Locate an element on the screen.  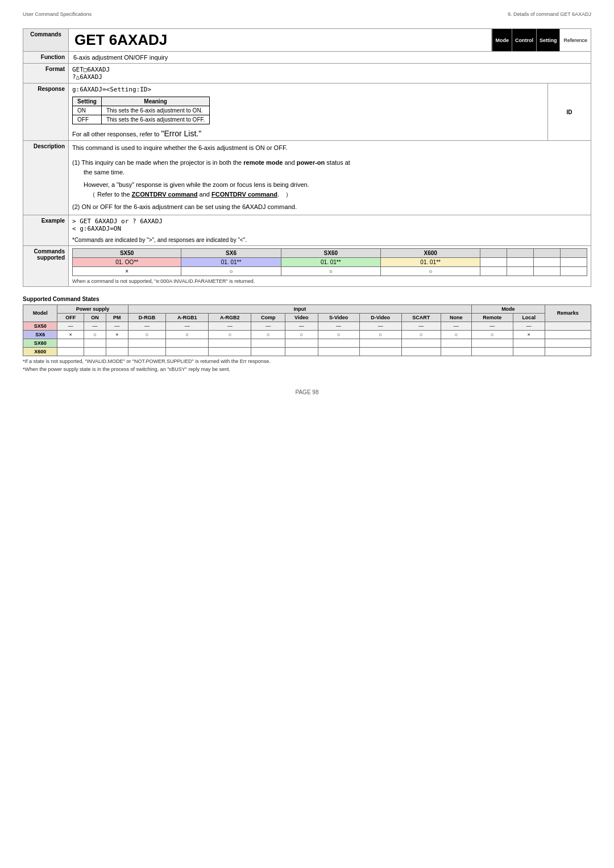
sx60-argb2 is located at coordinates (230, 343).